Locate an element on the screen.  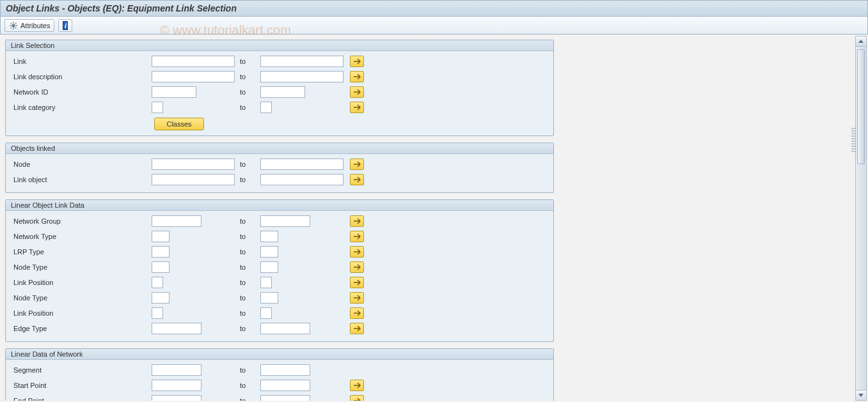
link-desc-to is located at coordinates (302, 77).